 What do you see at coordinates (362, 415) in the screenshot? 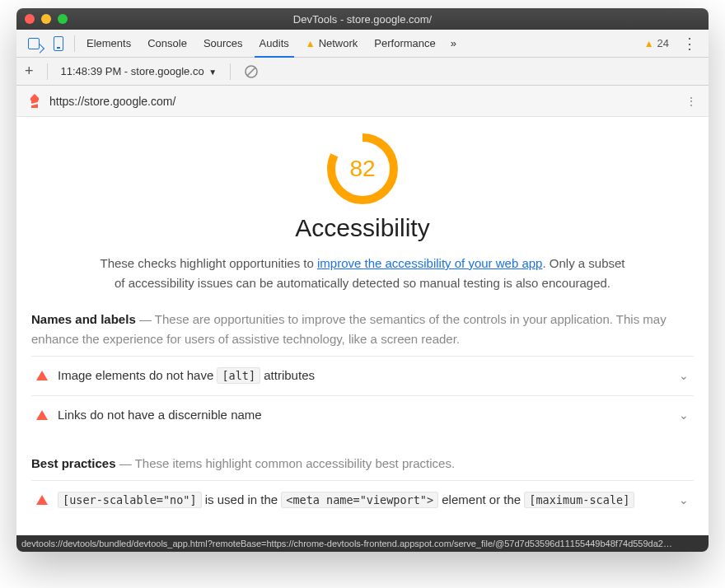
I see `audit-row-link-name: Links do not have a discernible name ⌄` at bounding box center [362, 415].